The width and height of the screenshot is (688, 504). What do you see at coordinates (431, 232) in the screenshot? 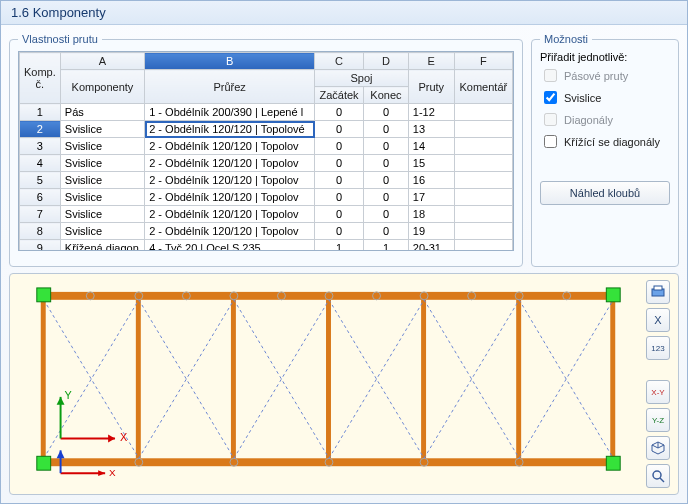
I see `cell: 19` at bounding box center [431, 232].